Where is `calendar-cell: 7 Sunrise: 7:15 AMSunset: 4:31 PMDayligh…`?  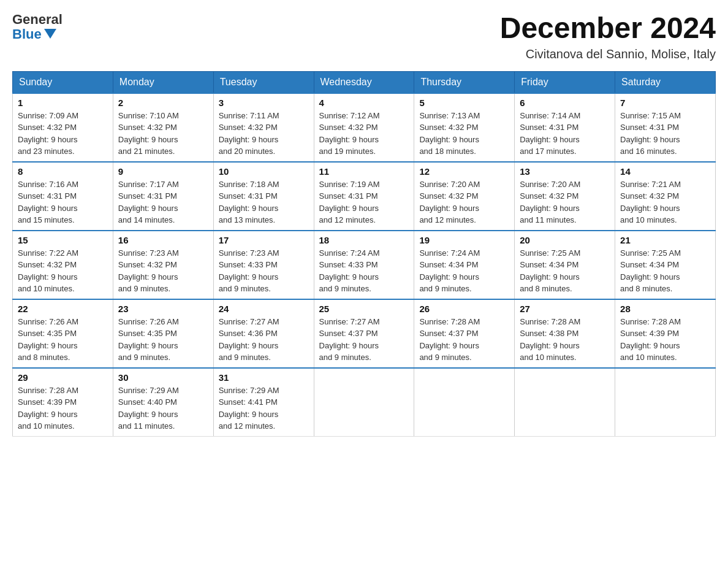 calendar-cell: 7 Sunrise: 7:15 AMSunset: 4:31 PMDayligh… is located at coordinates (665, 128).